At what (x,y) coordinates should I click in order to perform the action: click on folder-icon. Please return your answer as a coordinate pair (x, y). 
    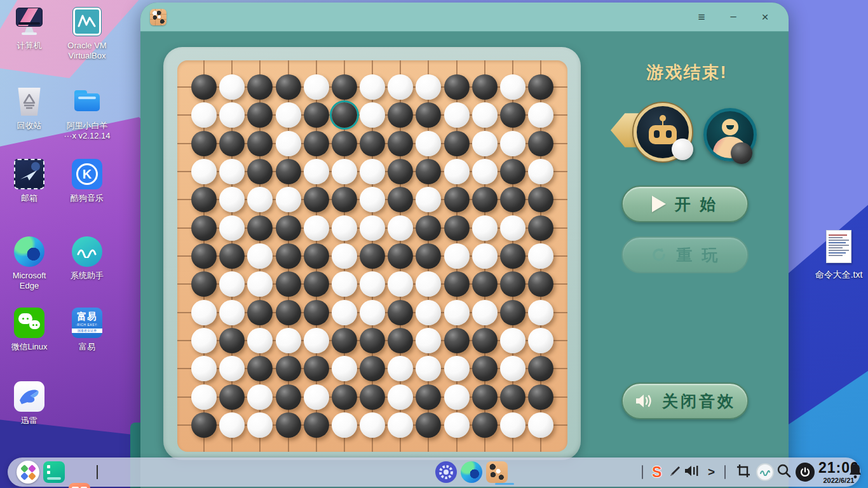
    Looking at the image, I should click on (87, 102).